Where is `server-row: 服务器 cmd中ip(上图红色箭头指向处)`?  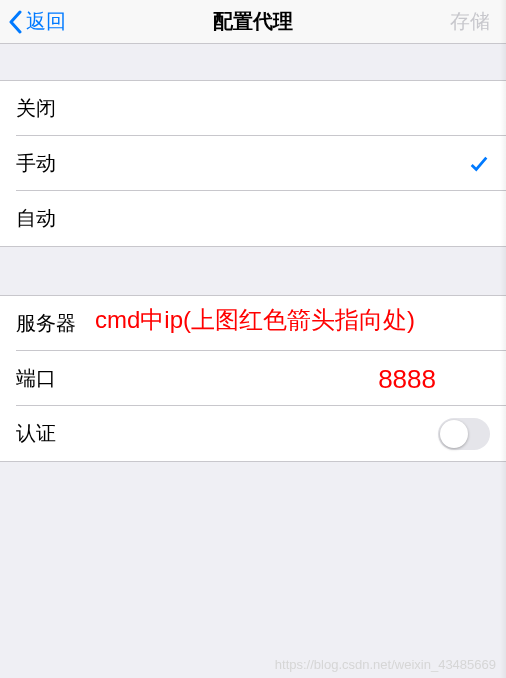
server-row: 服务器 cmd中ip(上图红色箭头指向处) is located at coordinates (253, 324).